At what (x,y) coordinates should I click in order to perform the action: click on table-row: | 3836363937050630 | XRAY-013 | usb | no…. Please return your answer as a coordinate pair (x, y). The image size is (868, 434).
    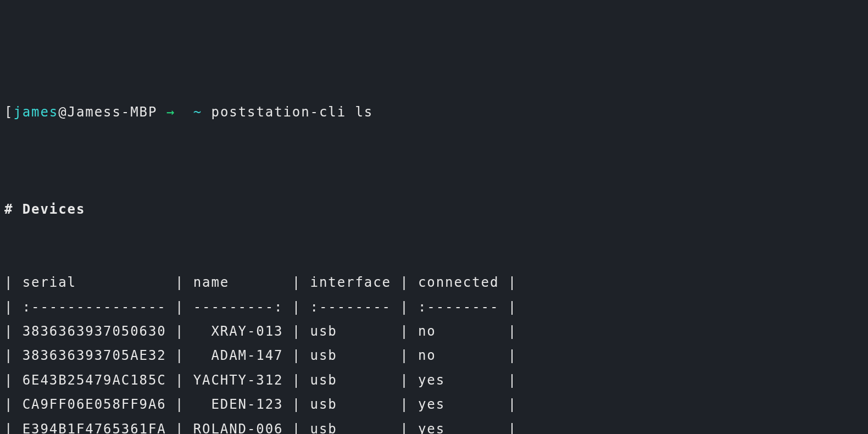
    Looking at the image, I should click on (260, 331).